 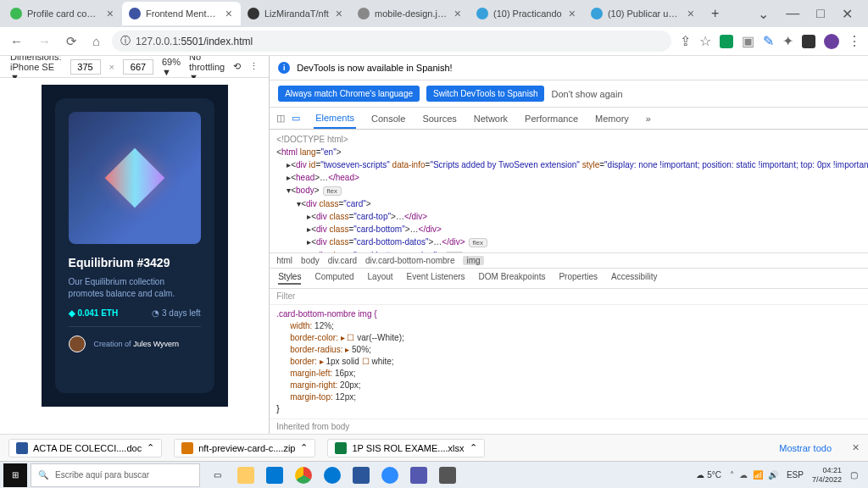 I want to click on tab-more: », so click(x=648, y=119).